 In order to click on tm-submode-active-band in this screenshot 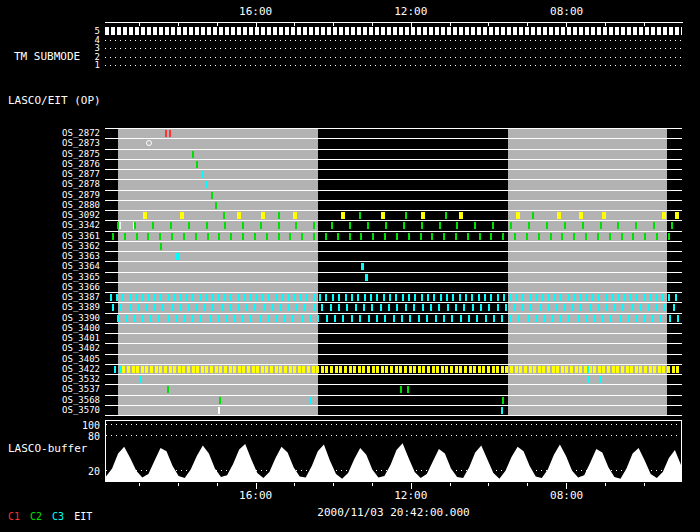, I will do `click(394, 31)`.